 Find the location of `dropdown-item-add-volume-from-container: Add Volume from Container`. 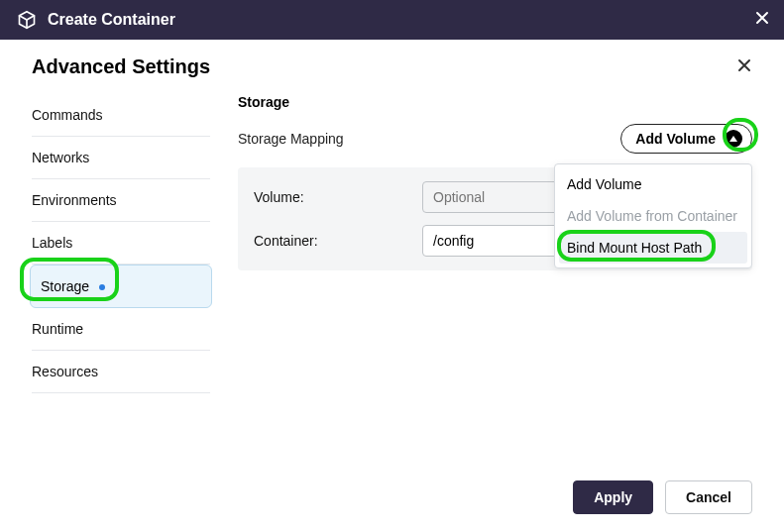

dropdown-item-add-volume-from-container: Add Volume from Container is located at coordinates (653, 216).